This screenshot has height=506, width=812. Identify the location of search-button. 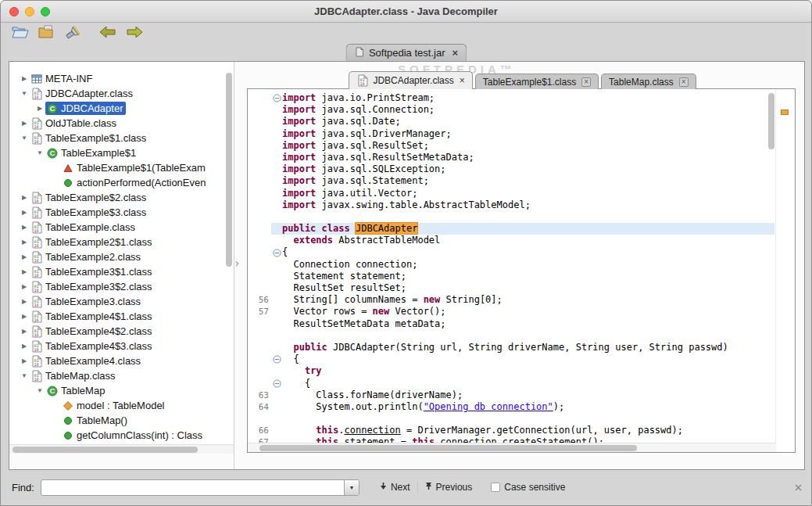
(73, 34).